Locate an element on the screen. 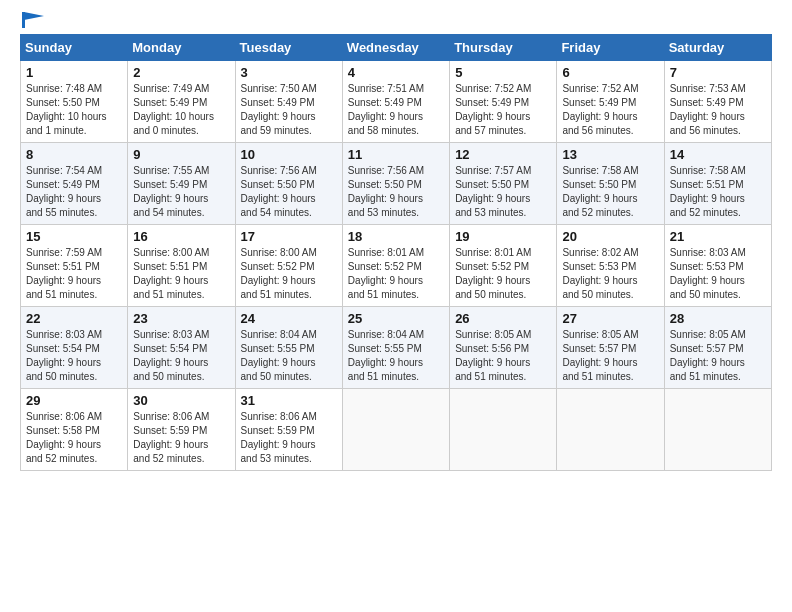 The image size is (792, 612). day-number: 29 is located at coordinates (74, 400).